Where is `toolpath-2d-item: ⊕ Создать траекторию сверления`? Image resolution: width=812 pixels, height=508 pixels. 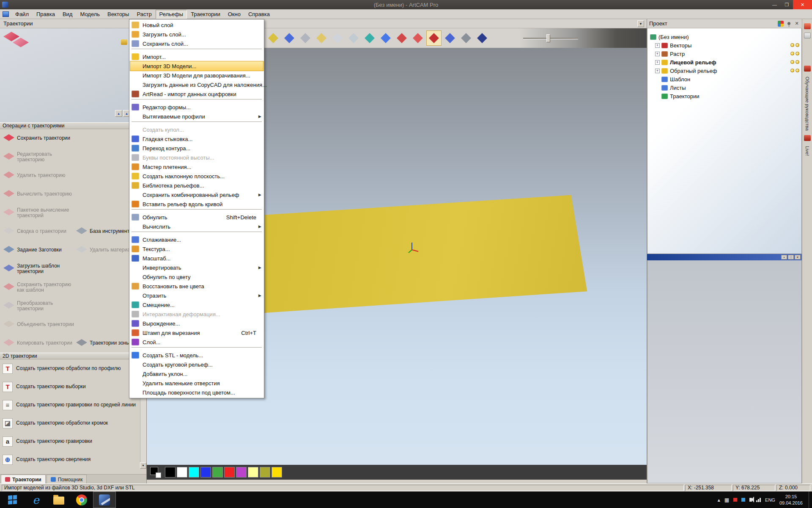 toolpath-2d-item: ⊕ Создать траекторию сверления is located at coordinates (72, 460).